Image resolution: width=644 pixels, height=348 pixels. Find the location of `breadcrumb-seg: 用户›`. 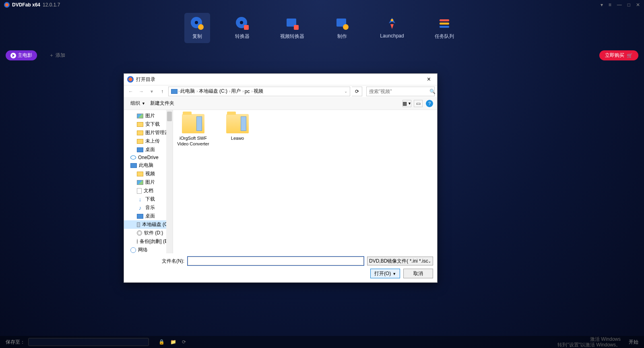

breadcrumb-seg: 用户› is located at coordinates (237, 91).